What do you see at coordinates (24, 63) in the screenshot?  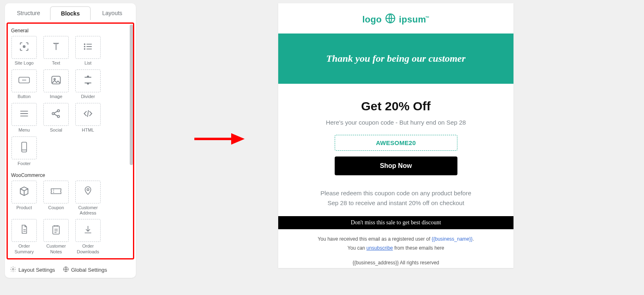 I see `block-label: Site Logo` at bounding box center [24, 63].